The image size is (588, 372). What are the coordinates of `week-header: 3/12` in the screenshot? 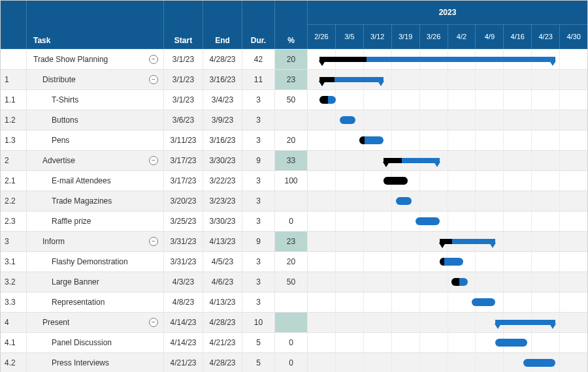 It's located at (378, 37).